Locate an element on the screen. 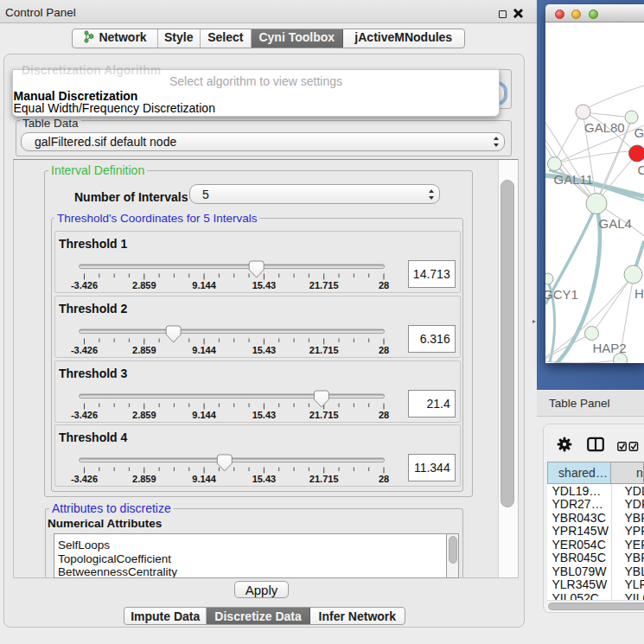  svg-text: CY is located at coordinates (641, 169).